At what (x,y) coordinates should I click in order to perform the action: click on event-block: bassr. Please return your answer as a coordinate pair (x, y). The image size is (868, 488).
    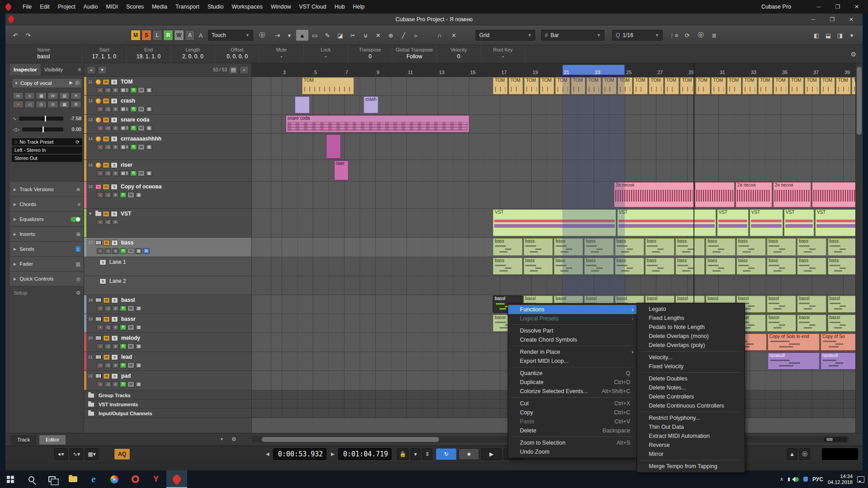
    Looking at the image, I should click on (842, 323).